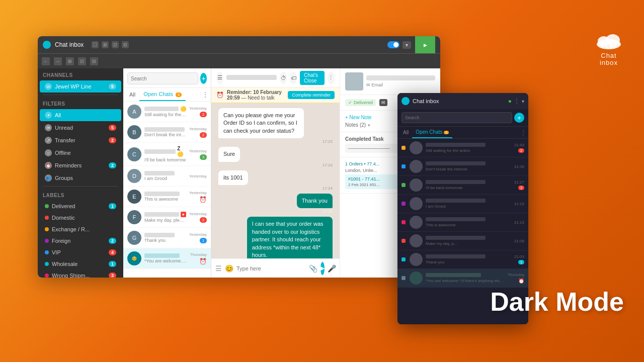 The height and width of the screenshot is (362, 644). I want to click on delivered-icon-btn: ✉, so click(383, 103).